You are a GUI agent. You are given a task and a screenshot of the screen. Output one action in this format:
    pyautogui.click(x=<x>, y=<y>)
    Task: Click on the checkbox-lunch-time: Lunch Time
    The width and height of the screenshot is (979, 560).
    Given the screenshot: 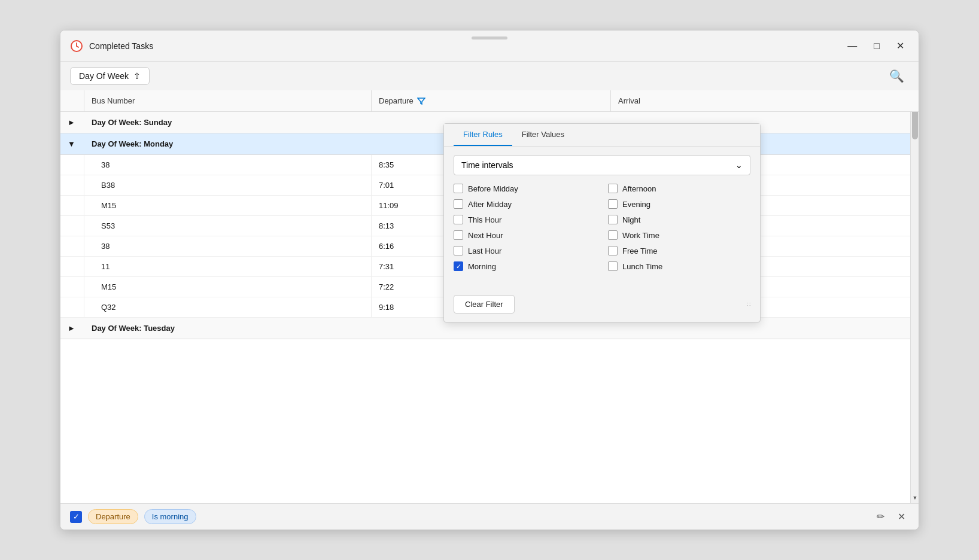 What is the action you would take?
    pyautogui.click(x=679, y=266)
    